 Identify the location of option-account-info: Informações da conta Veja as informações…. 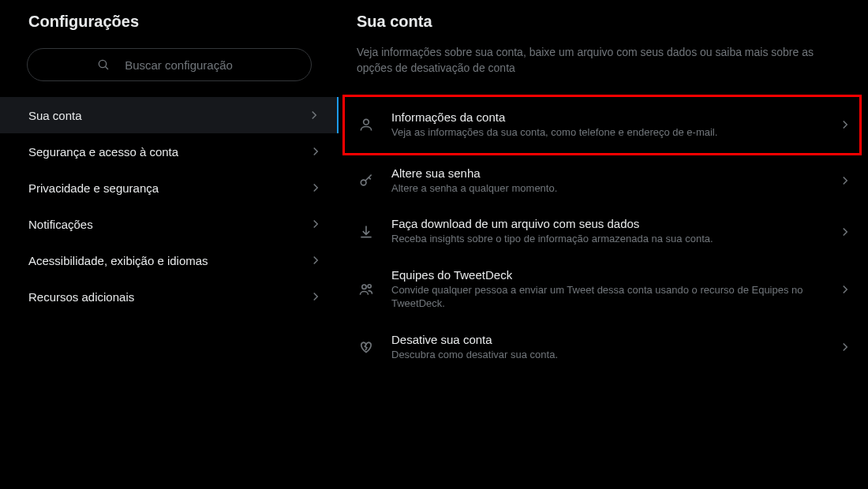
(604, 125).